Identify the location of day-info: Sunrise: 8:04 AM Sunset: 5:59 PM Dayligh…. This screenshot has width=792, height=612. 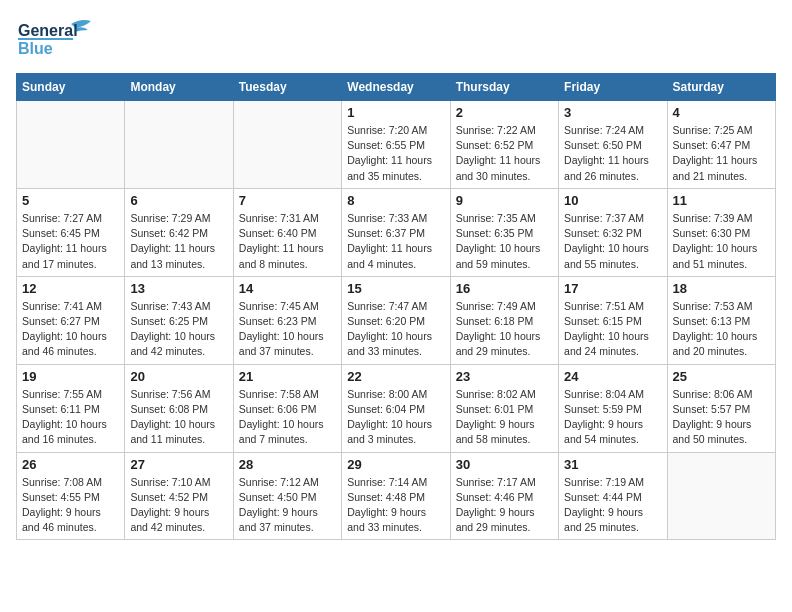
(612, 418).